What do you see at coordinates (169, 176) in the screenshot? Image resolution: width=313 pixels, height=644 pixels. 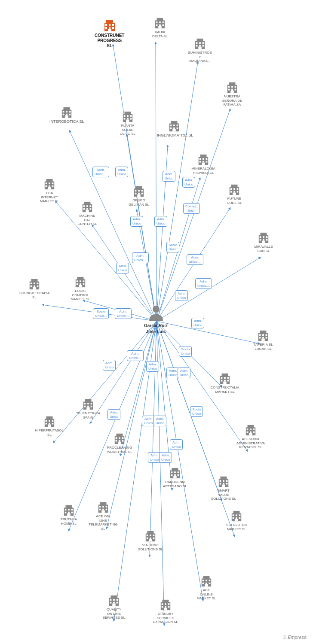 I see `role-badge-3: Adm.Unico` at bounding box center [169, 176].